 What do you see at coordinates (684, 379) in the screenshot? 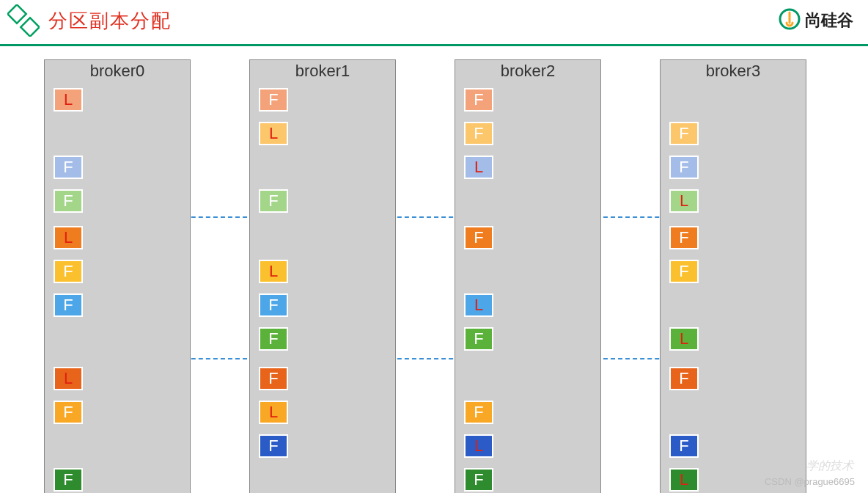
I see `cell-b3-r9: F` at bounding box center [684, 379].